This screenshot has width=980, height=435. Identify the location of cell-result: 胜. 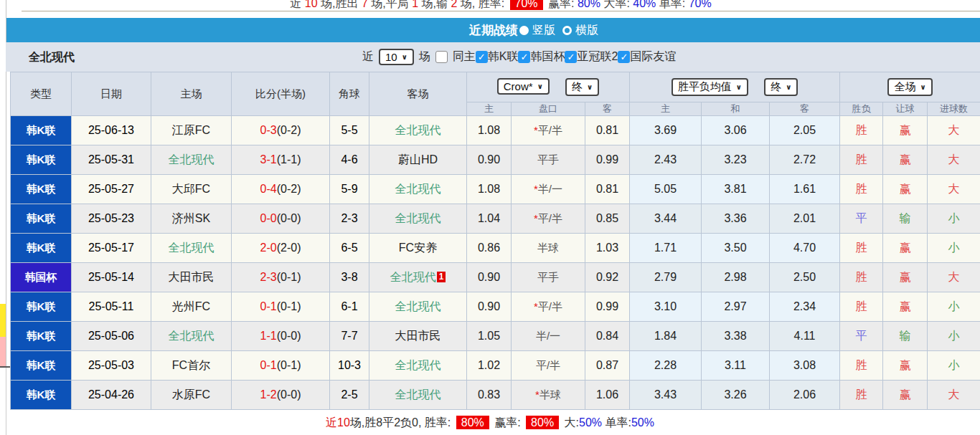
(862, 307).